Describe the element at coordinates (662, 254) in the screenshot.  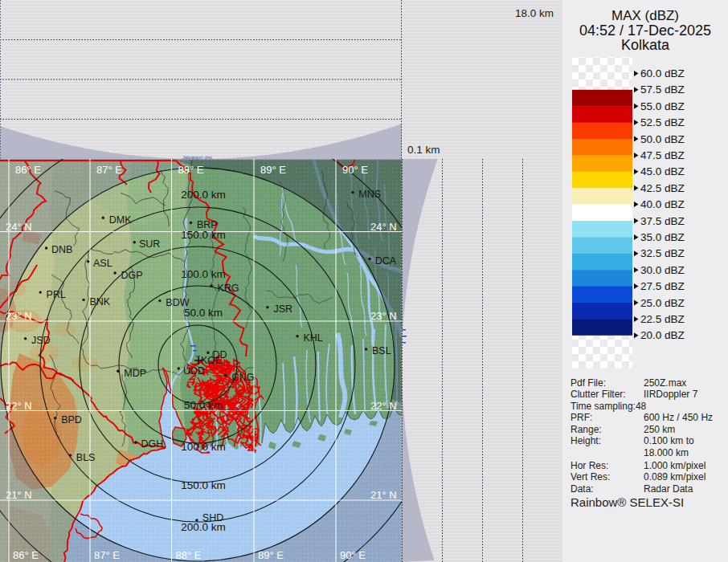
I see `svg-text: 32.5 dBZ` at that location.